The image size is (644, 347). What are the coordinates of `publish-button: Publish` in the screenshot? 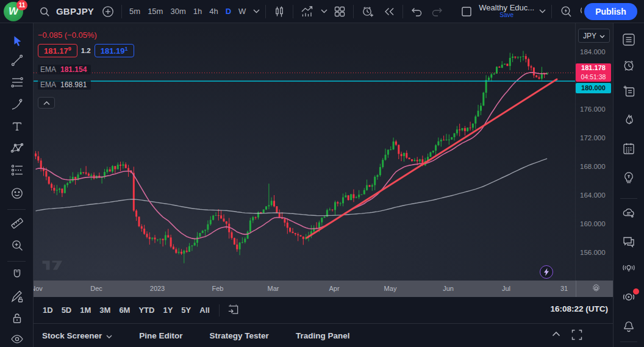 It's located at (611, 12).